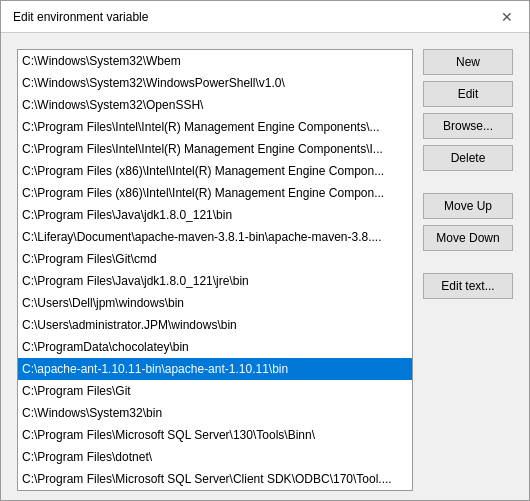 The image size is (530, 501). What do you see at coordinates (80, 17) in the screenshot?
I see `dialog-title: Edit environment variable` at bounding box center [80, 17].